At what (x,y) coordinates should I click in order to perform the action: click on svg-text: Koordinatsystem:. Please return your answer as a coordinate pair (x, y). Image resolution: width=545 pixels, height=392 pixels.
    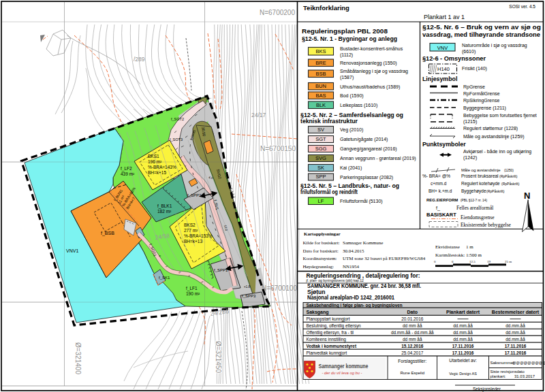
    Looking at the image, I should click on (320, 259).